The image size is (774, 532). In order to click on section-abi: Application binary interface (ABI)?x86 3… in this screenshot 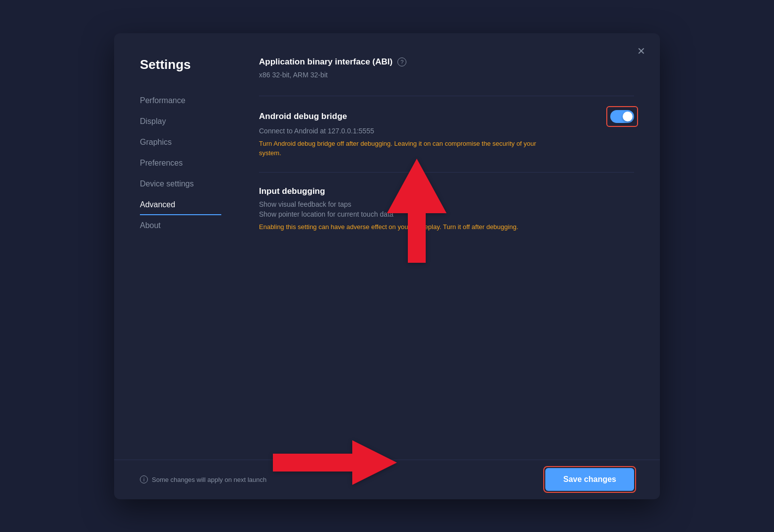, I will do `click(447, 76)`.